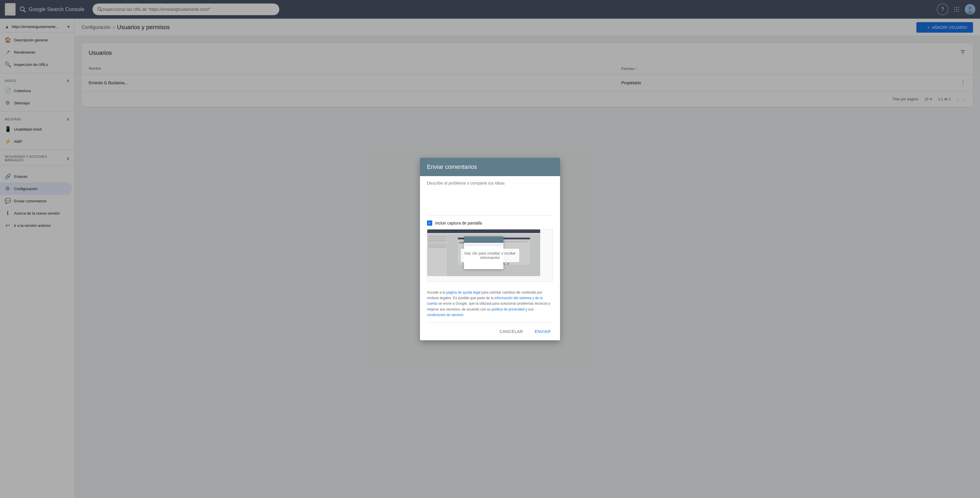 The width and height of the screenshot is (980, 498). Describe the element at coordinates (490, 255) in the screenshot. I see `click-hint: Haz clic para resaltar u ocultar informa…` at that location.